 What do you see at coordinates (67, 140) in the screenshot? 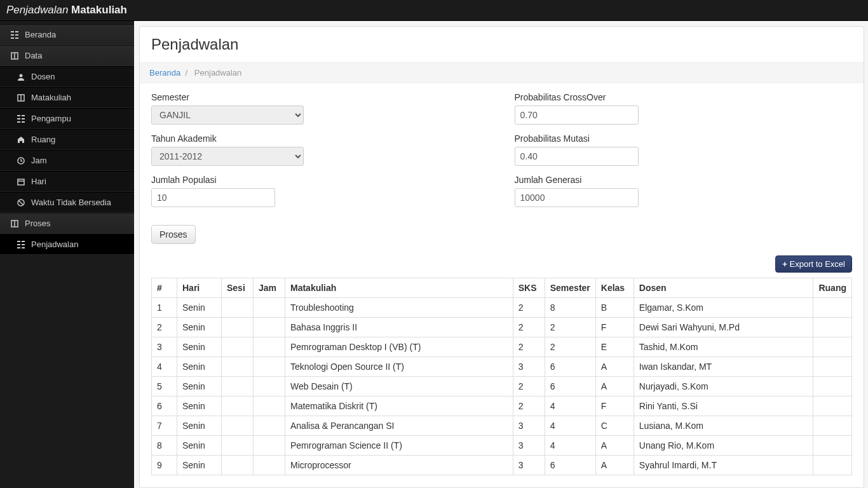
I see `sidebar-item-ruang: Ruang` at bounding box center [67, 140].